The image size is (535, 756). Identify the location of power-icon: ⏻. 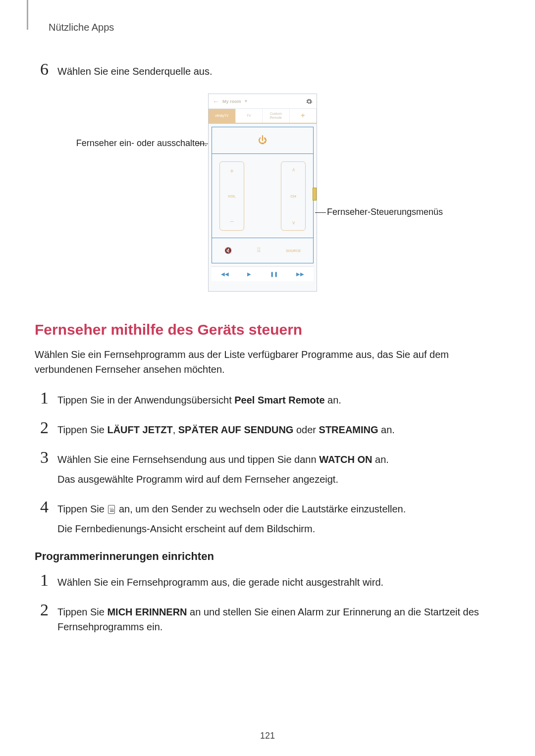
(263, 141).